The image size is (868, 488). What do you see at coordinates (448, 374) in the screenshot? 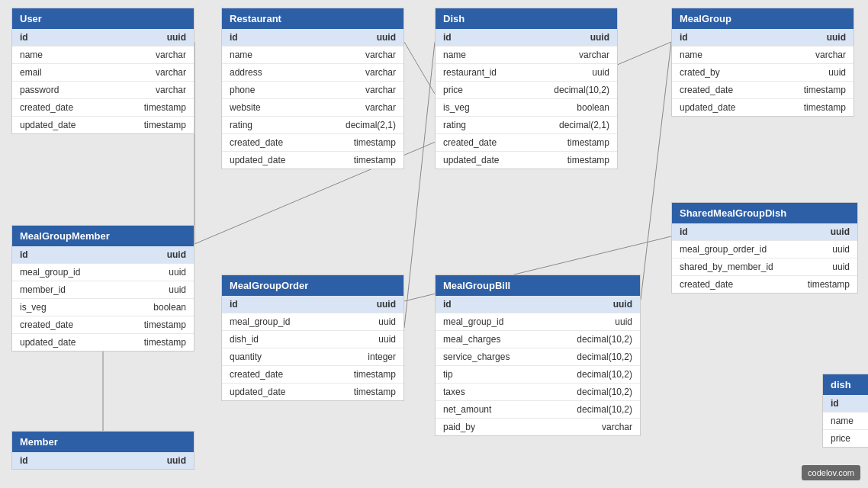
I see `col-name: tip` at bounding box center [448, 374].